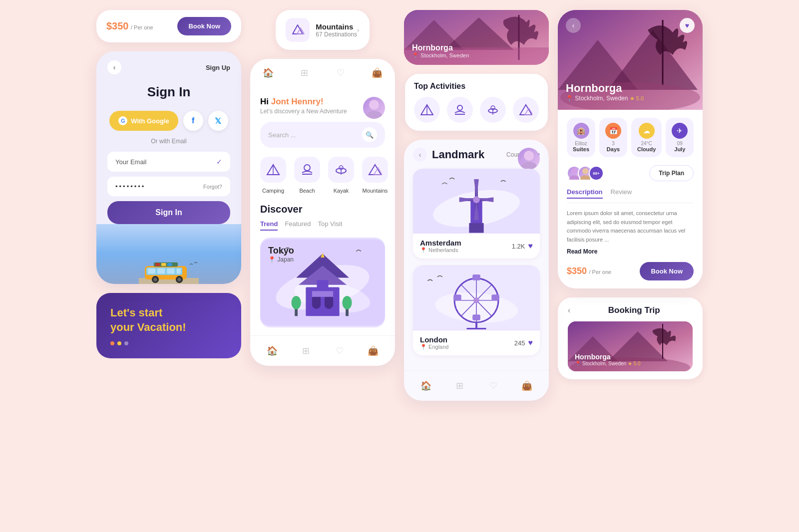 The height and width of the screenshot is (532, 799). I want to click on category-kayak: Kayak, so click(341, 176).